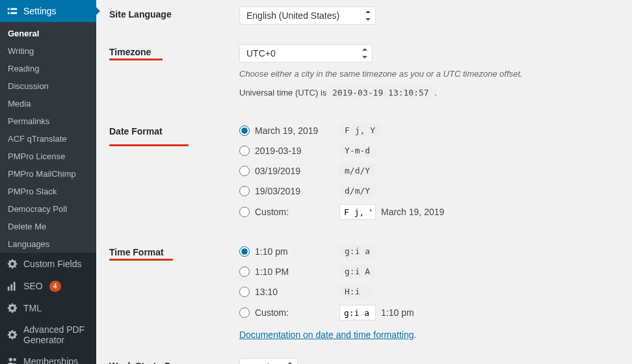  I want to click on sidebar-item-memberships: Memberships, so click(48, 358).